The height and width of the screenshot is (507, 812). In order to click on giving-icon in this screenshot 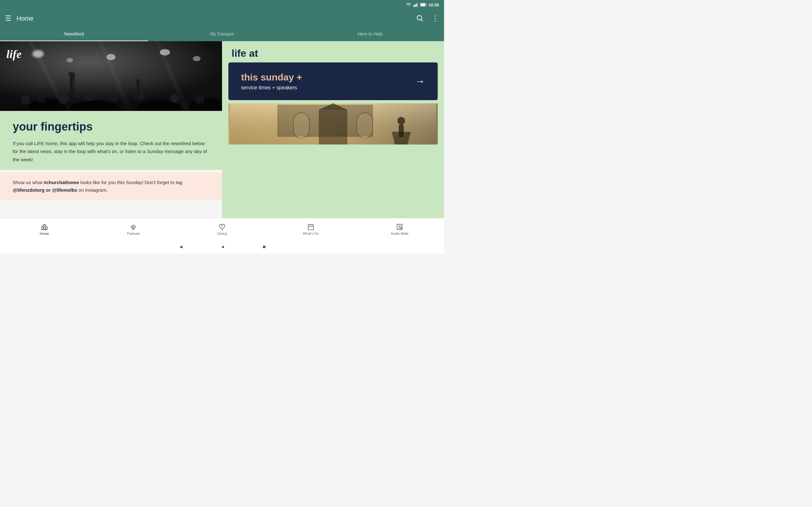, I will do `click(222, 227)`.